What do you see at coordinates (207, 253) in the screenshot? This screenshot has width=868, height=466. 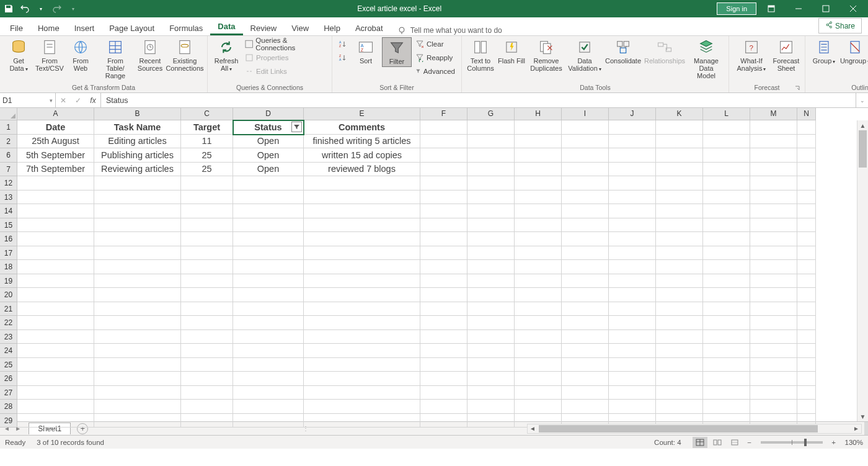 I see `cell-C17` at bounding box center [207, 253].